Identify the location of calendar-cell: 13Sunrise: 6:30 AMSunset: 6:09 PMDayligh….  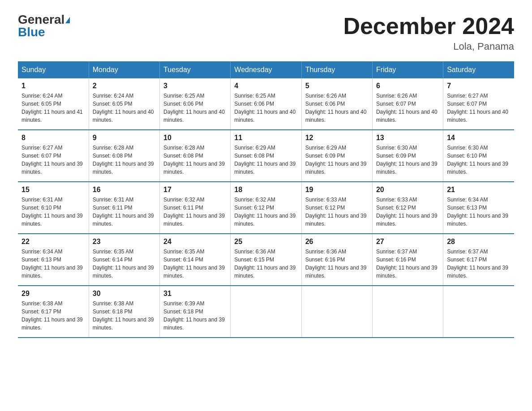
(408, 156).